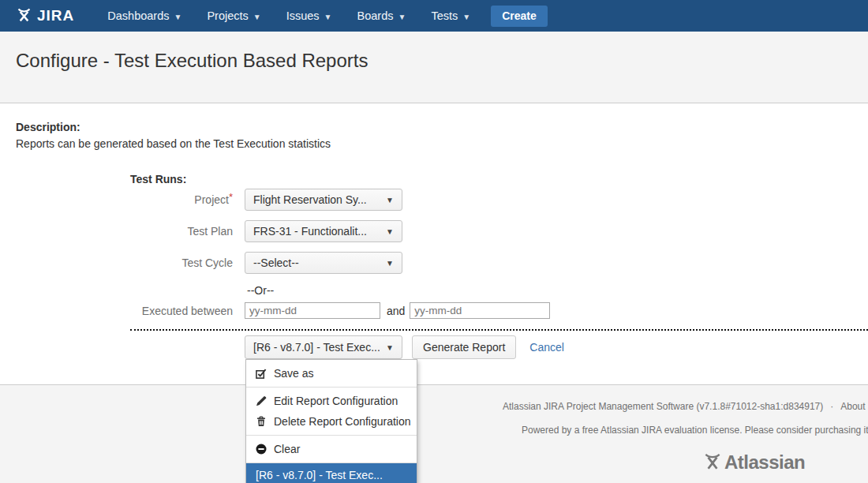  I want to click on jira-logo-icon, so click(24, 16).